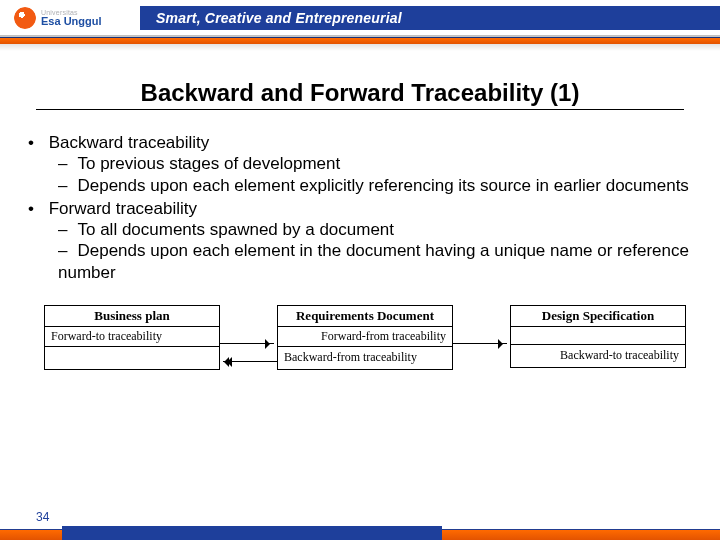 The width and height of the screenshot is (720, 540). Describe the element at coordinates (365, 338) in the screenshot. I see `traceability-diagram: Business plan Forward-to traceability Re…` at that location.